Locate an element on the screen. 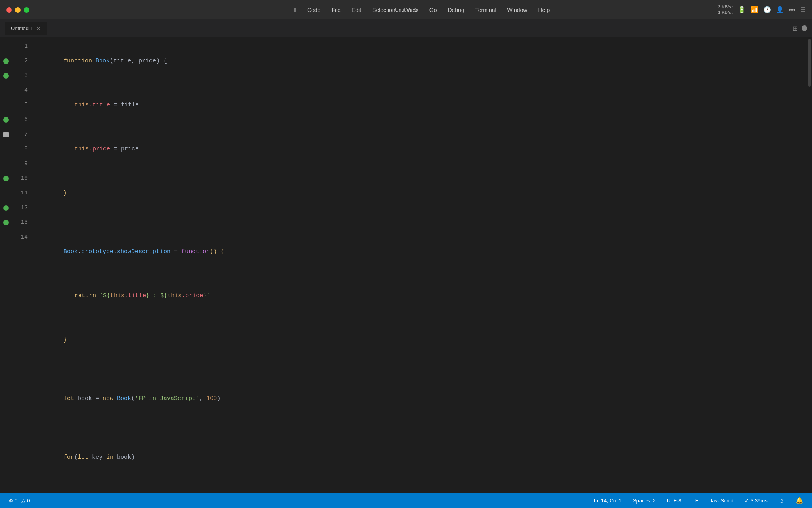 The width and height of the screenshot is (812, 508). minimize-button is located at coordinates (18, 10).